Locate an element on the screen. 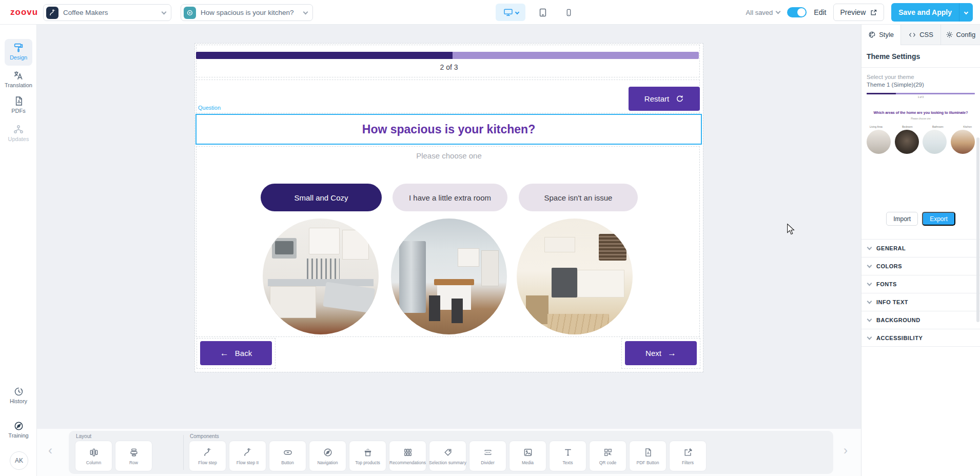 Image resolution: width=980 pixels, height=476 pixels. accordion-label: GENERAL is located at coordinates (891, 248).